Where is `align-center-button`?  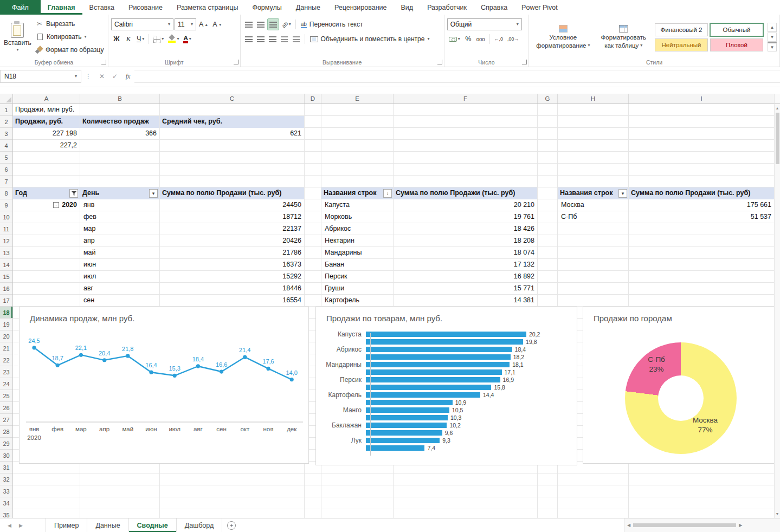 align-center-button is located at coordinates (261, 39).